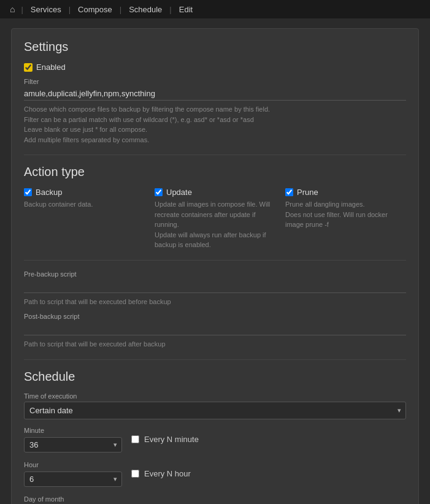 Image resolution: width=430 pixels, height=504 pixels. What do you see at coordinates (75, 474) in the screenshot?
I see `hour-group: Hour 6 ▾` at bounding box center [75, 474].